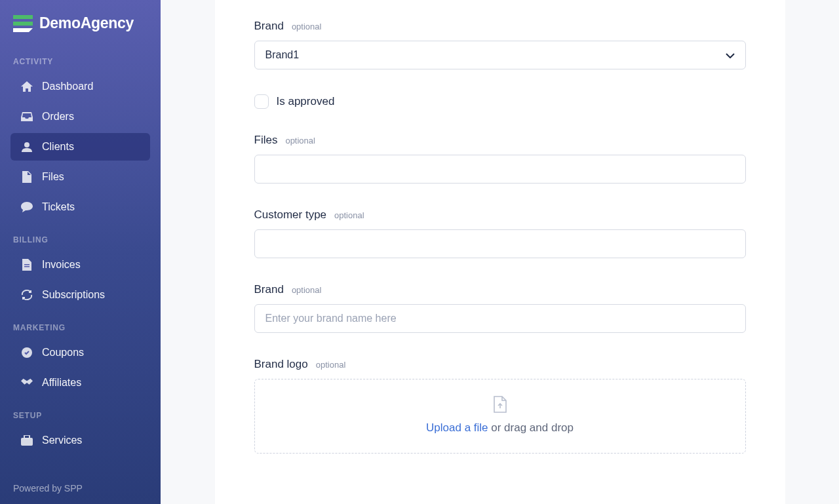  What do you see at coordinates (27, 207) in the screenshot?
I see `chat-icon` at bounding box center [27, 207].